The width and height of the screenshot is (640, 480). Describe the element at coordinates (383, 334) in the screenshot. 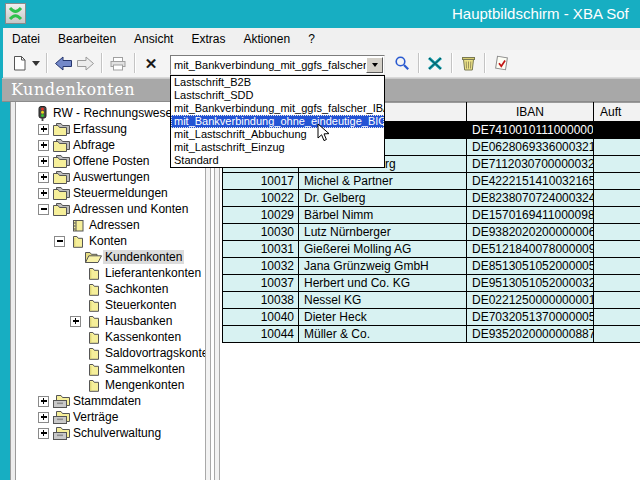

I see `cell-name: Müller & Co.` at that location.